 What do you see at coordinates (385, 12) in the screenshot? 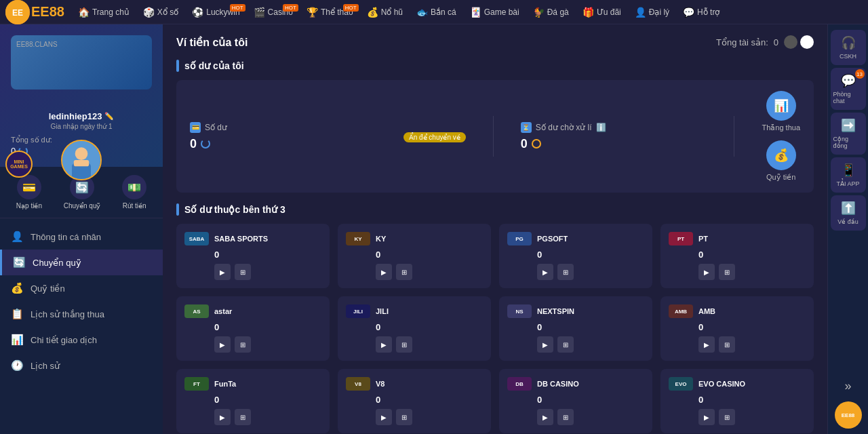
I see `nav-no-hu: 💰 Nổ hũ` at bounding box center [385, 12].